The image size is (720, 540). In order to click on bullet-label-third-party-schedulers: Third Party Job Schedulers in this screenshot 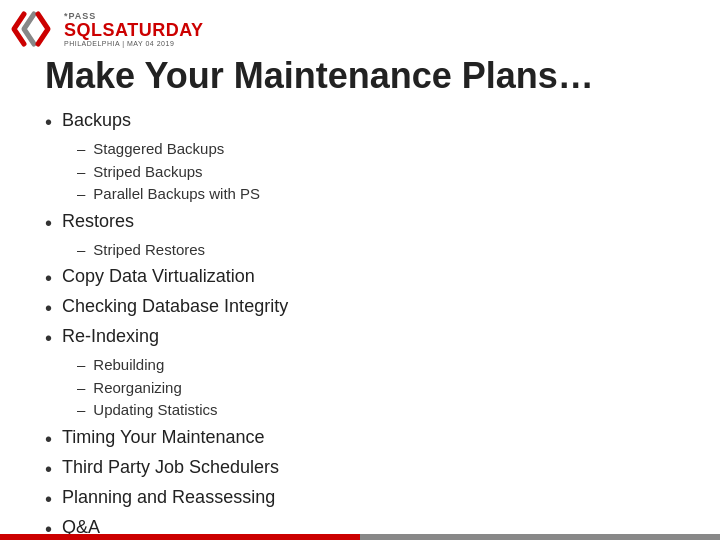, I will do `click(170, 468)`.